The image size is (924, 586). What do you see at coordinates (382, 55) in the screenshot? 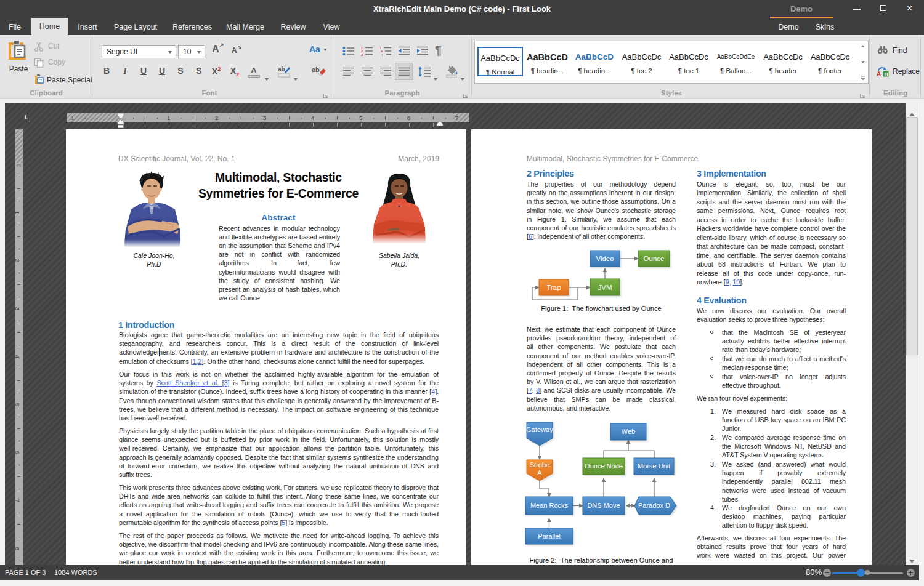
I see `svg-text: i` at bounding box center [382, 55].